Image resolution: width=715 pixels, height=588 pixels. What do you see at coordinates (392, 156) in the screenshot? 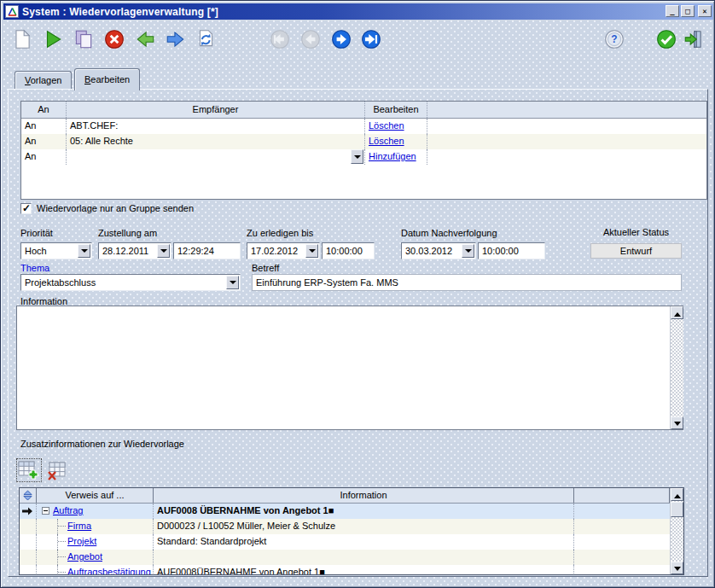
I see `add-link: Hinzufügen` at bounding box center [392, 156].